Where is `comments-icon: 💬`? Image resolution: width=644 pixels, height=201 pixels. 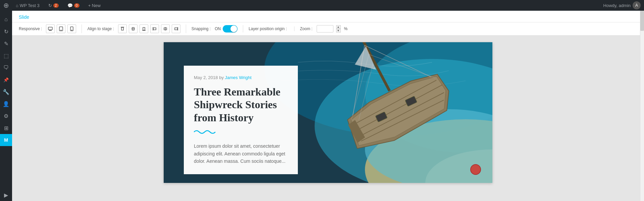
comments-icon: 💬 is located at coordinates (70, 5).